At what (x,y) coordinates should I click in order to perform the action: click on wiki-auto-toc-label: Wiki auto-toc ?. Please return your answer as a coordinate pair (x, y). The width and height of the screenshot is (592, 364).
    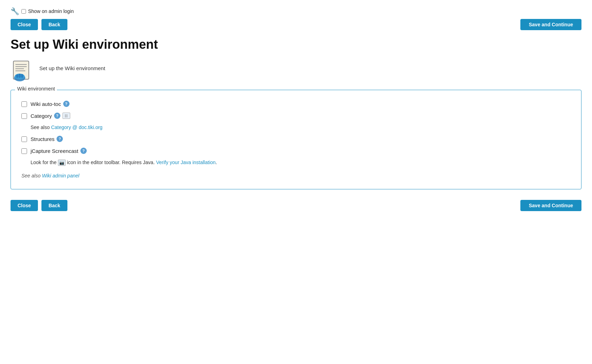
    Looking at the image, I should click on (50, 104).